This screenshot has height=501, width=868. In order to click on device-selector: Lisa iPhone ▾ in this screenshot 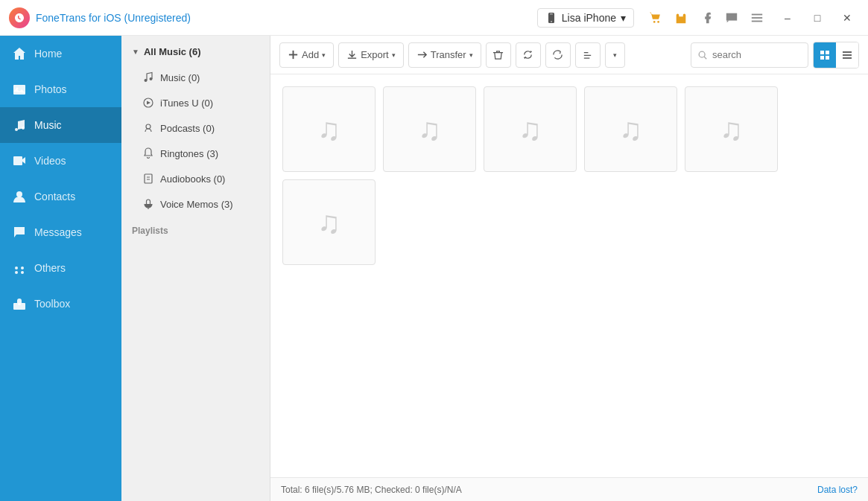, I will do `click(586, 18)`.